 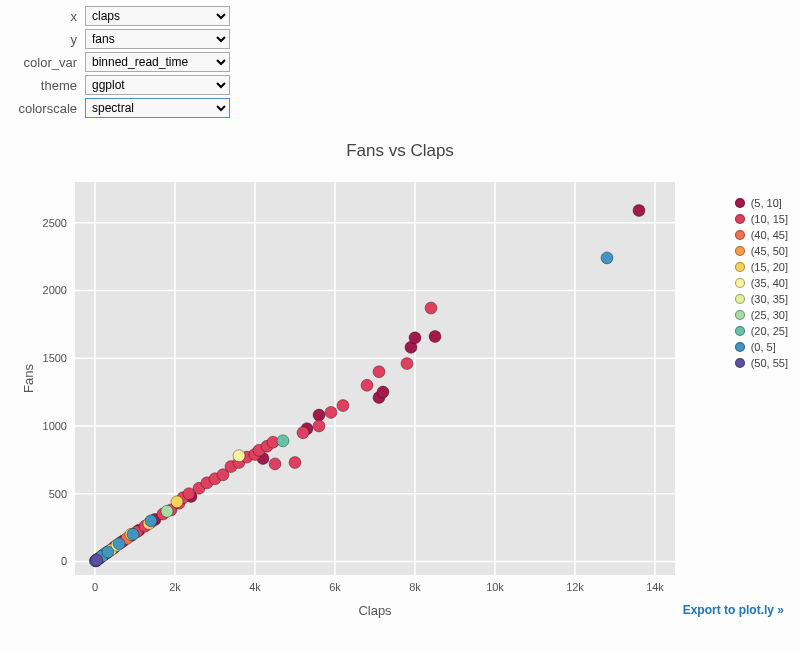 What do you see at coordinates (762, 347) in the screenshot?
I see `legend-item: (0, 5]` at bounding box center [762, 347].